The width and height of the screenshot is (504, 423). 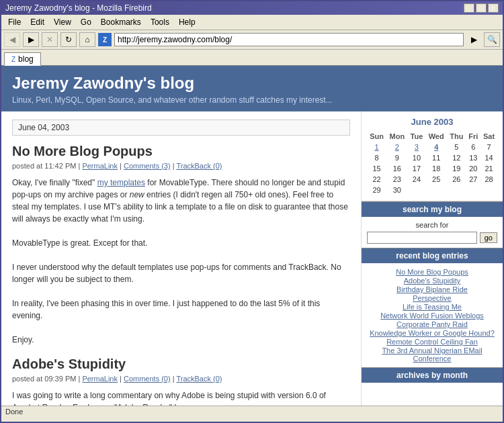 I want to click on post-1-title: No More Blog Popups, so click(x=181, y=152).